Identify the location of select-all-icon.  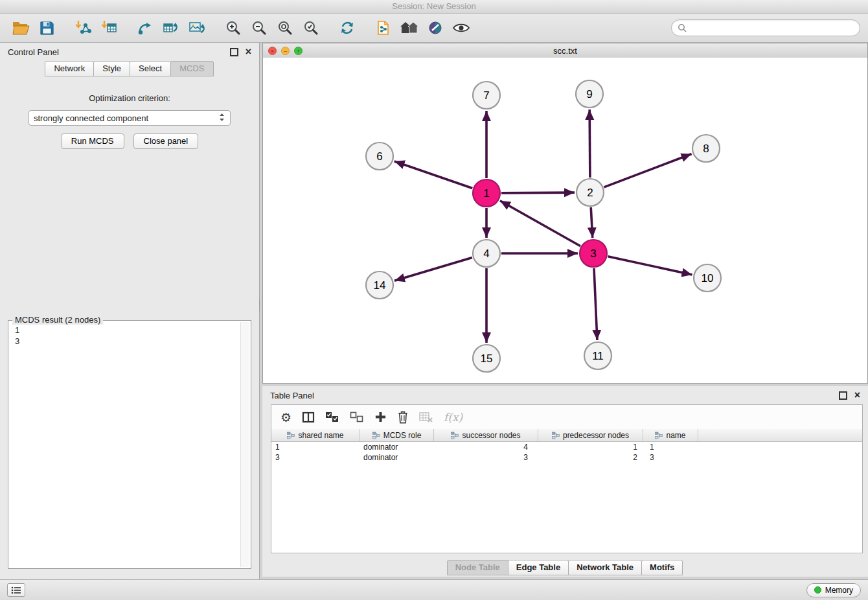
(332, 417).